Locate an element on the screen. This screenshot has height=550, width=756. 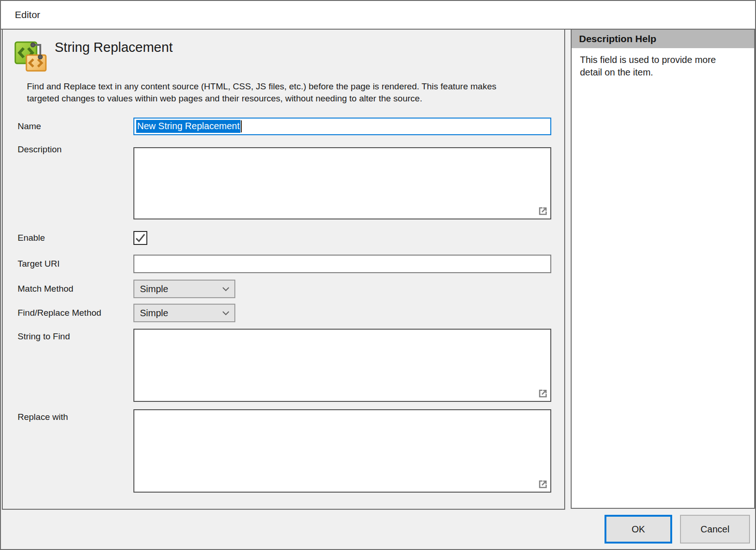
target-uri-value is located at coordinates (342, 264).